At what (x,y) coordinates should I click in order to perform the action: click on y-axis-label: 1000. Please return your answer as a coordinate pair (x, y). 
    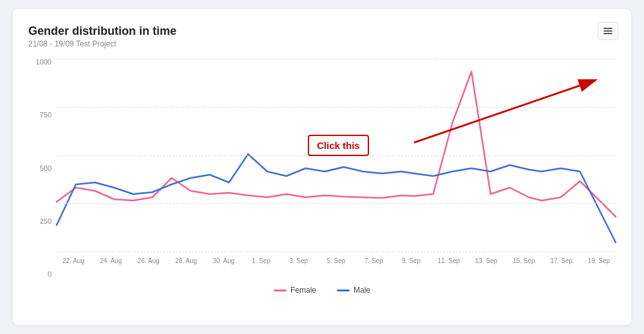
    Looking at the image, I should click on (40, 62).